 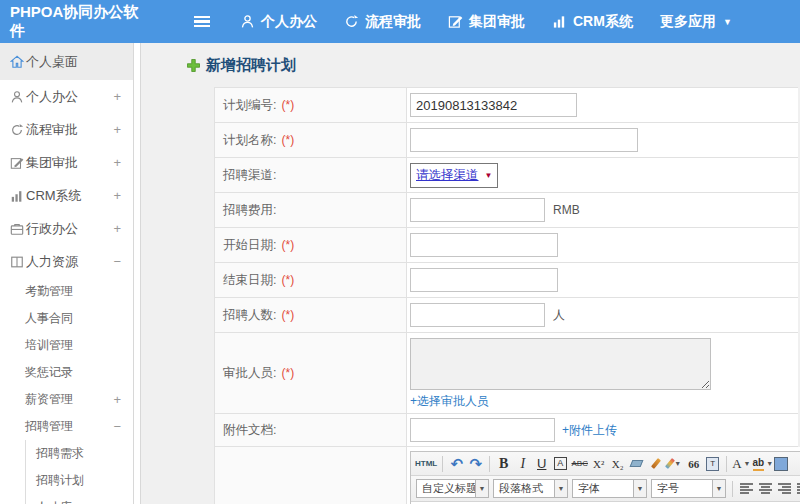 What do you see at coordinates (781, 464) in the screenshot?
I see `clipped-toolbar-icon` at bounding box center [781, 464].